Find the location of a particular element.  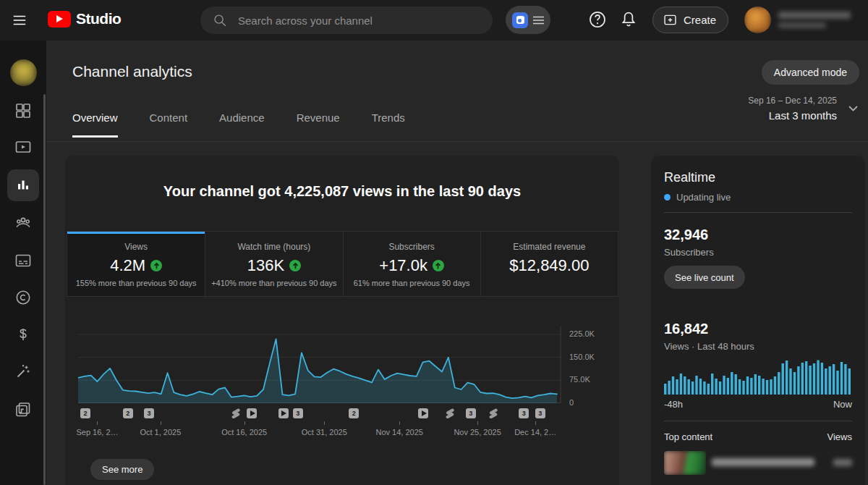

extension-icon is located at coordinates (520, 20).